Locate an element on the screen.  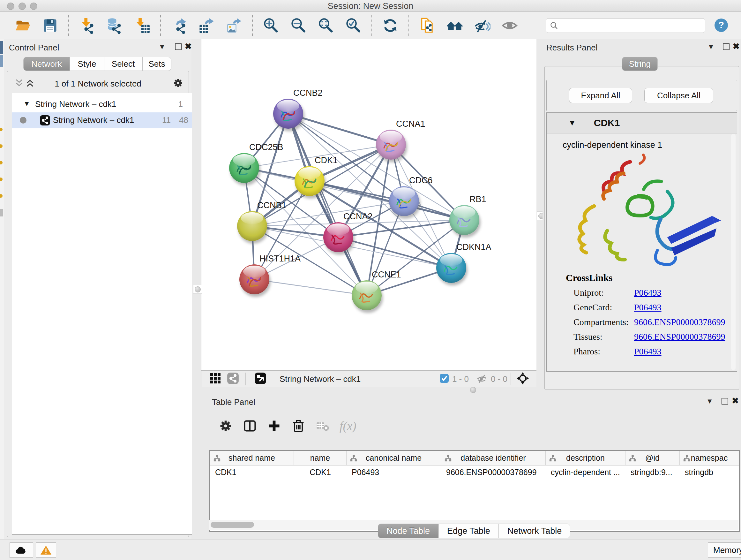
first-neighbors-icon is located at coordinates (455, 25).